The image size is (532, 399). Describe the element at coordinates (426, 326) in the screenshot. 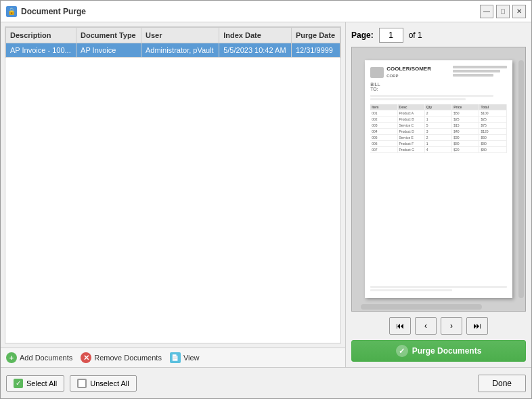

I see `prev-page-button: ‹` at that location.